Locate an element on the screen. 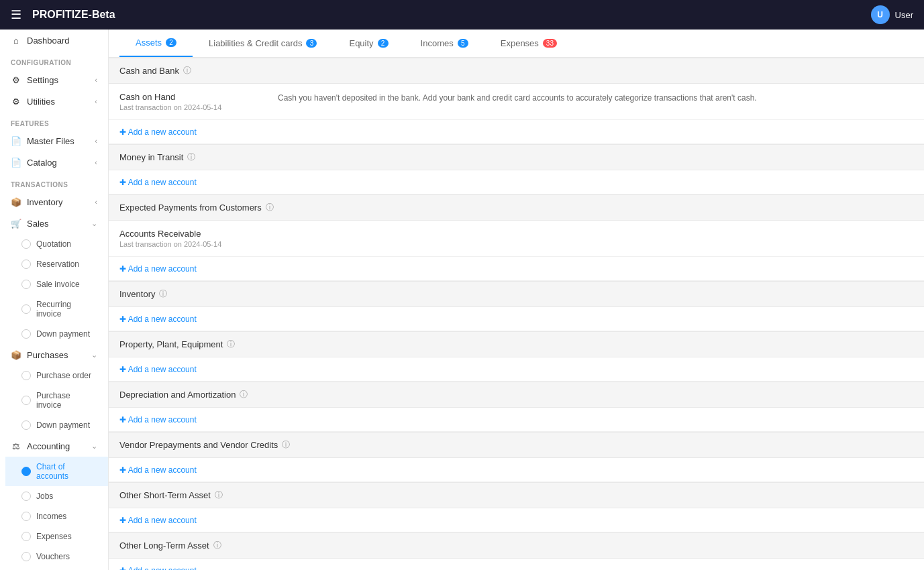 The height and width of the screenshot is (570, 924). assets-badge: 2 is located at coordinates (171, 43).